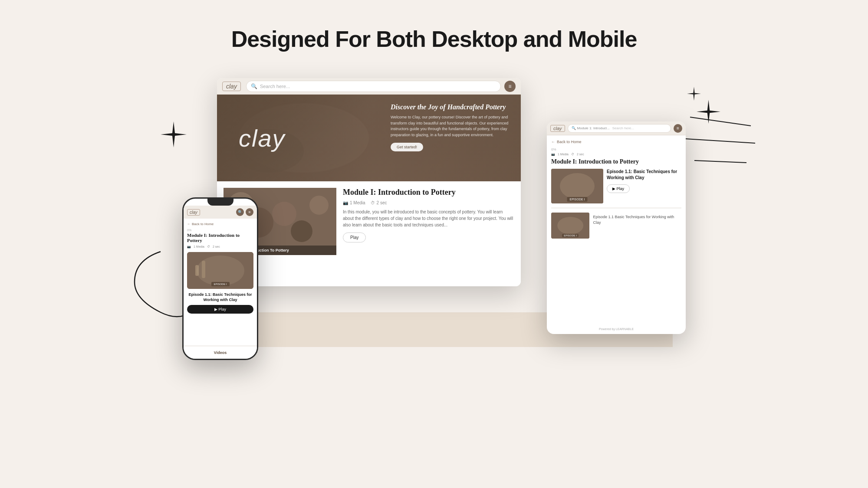  Describe the element at coordinates (570, 226) in the screenshot. I see `tablet-second-thumbnail: EPISODE I` at that location.